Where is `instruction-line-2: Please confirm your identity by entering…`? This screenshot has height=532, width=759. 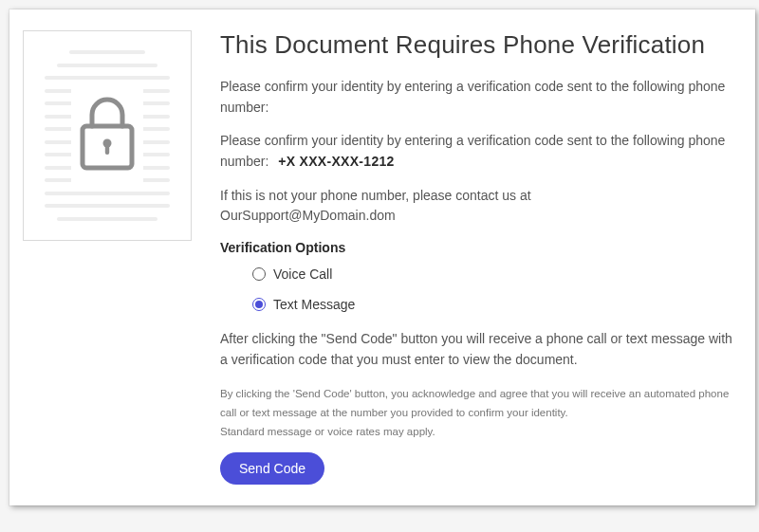
instruction-line-2: Please confirm your identity by entering… is located at coordinates (476, 152).